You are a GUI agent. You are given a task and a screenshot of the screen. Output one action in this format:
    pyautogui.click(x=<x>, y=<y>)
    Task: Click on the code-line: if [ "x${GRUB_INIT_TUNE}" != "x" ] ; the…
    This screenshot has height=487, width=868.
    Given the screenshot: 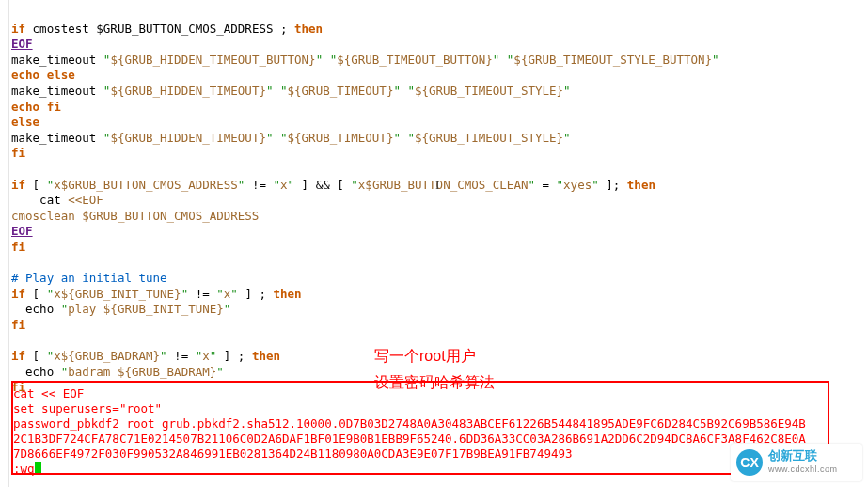 What is the action you would take?
    pyautogui.click(x=156, y=293)
    